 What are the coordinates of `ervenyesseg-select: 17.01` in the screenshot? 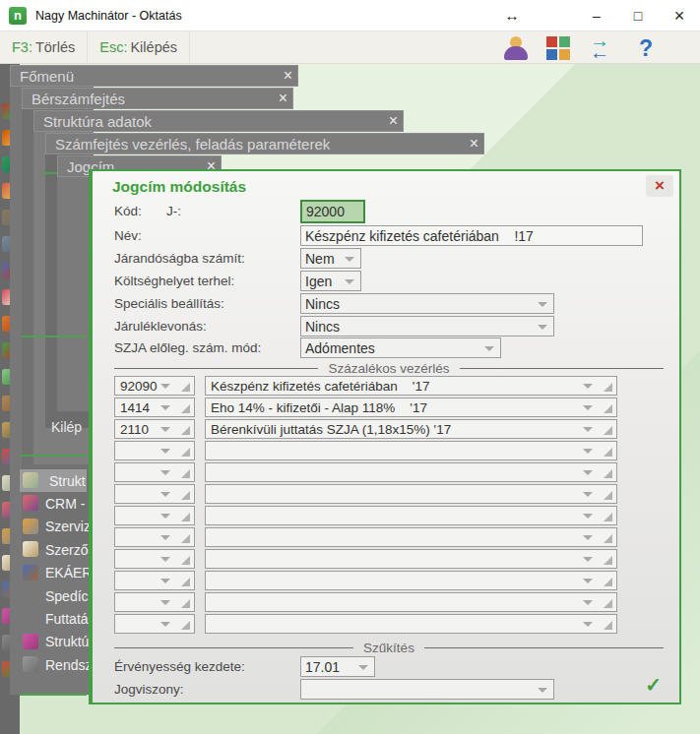 It's located at (338, 667).